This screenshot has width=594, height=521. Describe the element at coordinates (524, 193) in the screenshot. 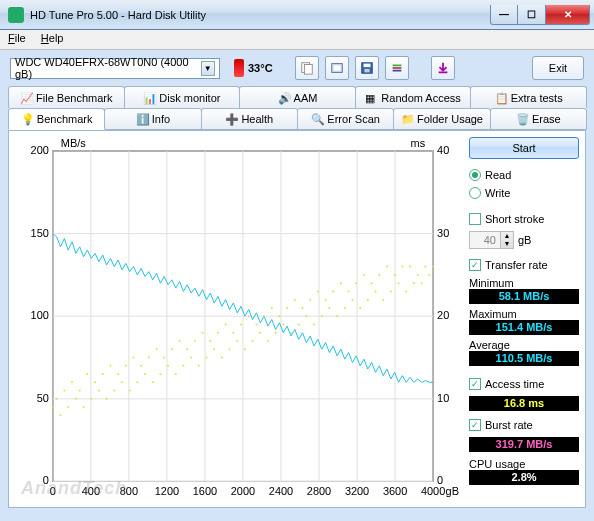

I see `write-radio: Write` at that location.